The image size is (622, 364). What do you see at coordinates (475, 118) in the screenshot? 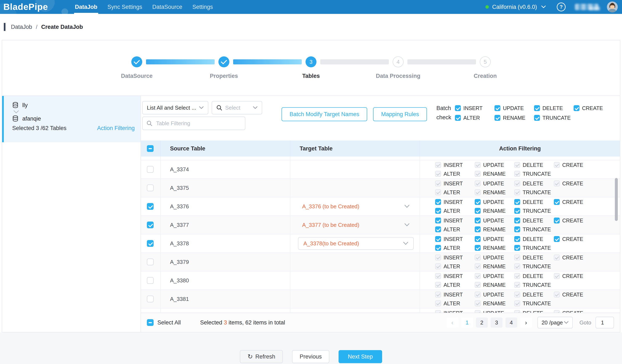
I see `batch-action-alter: ALTER` at bounding box center [475, 118].